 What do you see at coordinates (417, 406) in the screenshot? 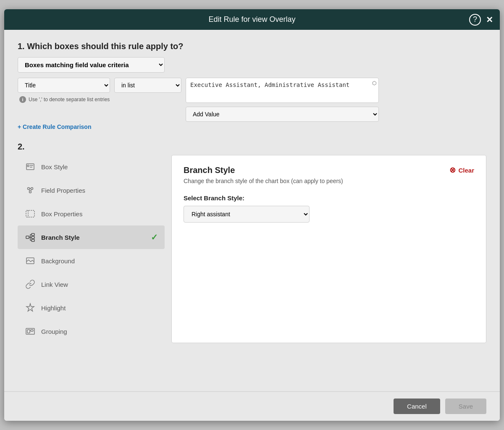
I see `cancel-button: Cancel` at bounding box center [417, 406].